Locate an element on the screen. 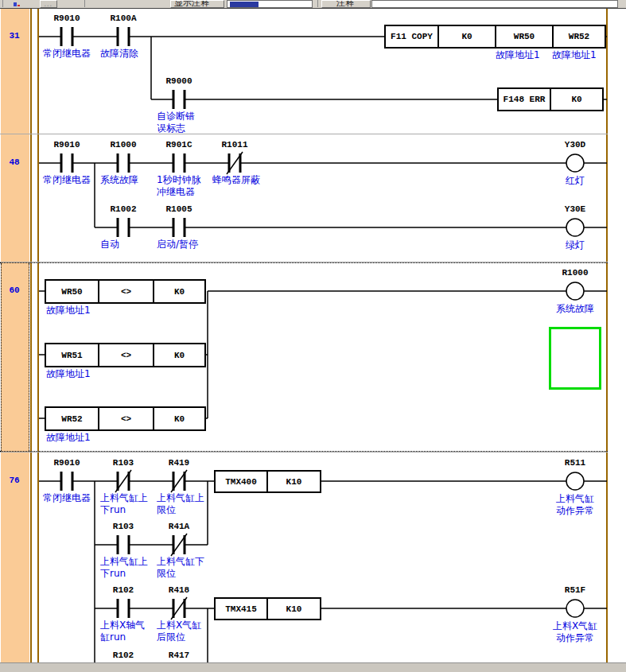 Image resolution: width=626 pixels, height=672 pixels. contact-label: 系统故障 is located at coordinates (119, 180).